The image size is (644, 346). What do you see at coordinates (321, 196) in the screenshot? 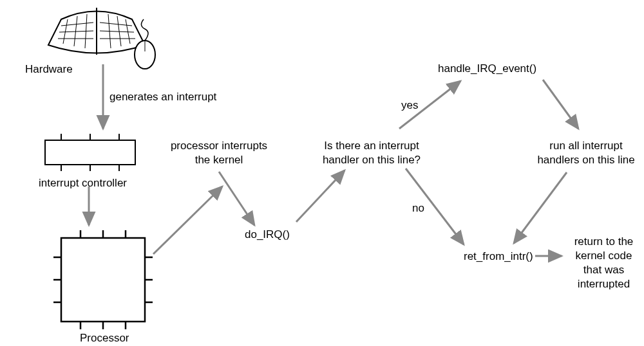
I see `arrow-doirq-to-question` at bounding box center [321, 196].